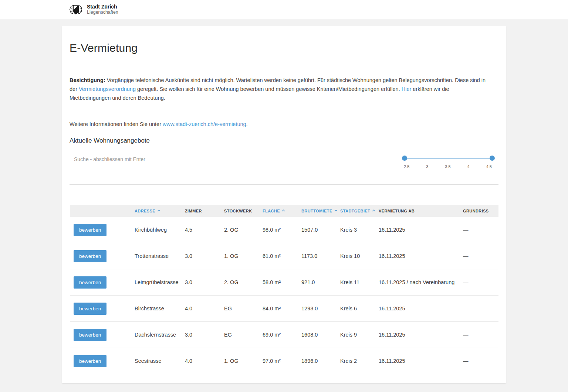 This screenshot has height=392, width=568. What do you see at coordinates (282, 335) in the screenshot?
I see `cell-flaeche: 69.0 m²` at bounding box center [282, 335].